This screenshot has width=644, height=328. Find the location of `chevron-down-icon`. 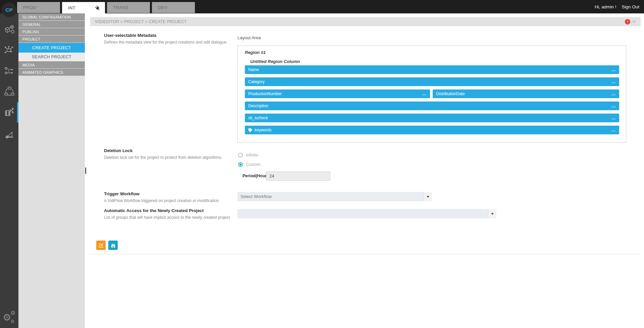

chevron-down-icon is located at coordinates (634, 21).